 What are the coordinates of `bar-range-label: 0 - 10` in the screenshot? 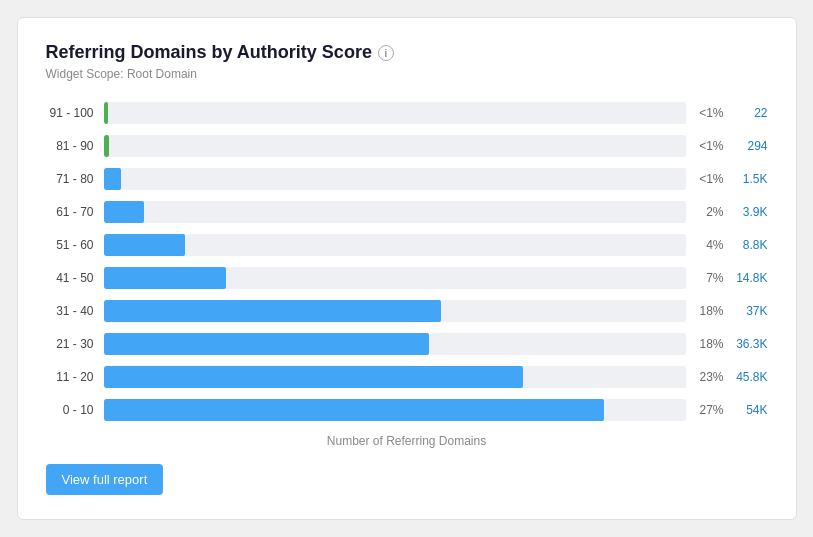 It's located at (75, 410).